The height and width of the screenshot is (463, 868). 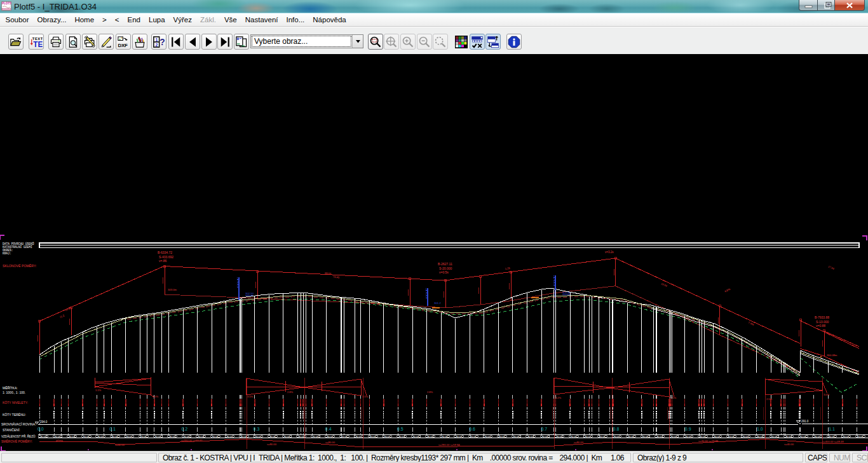 What do you see at coordinates (609, 252) in the screenshot?
I see `svg-text: v=3.2s` at bounding box center [609, 252].